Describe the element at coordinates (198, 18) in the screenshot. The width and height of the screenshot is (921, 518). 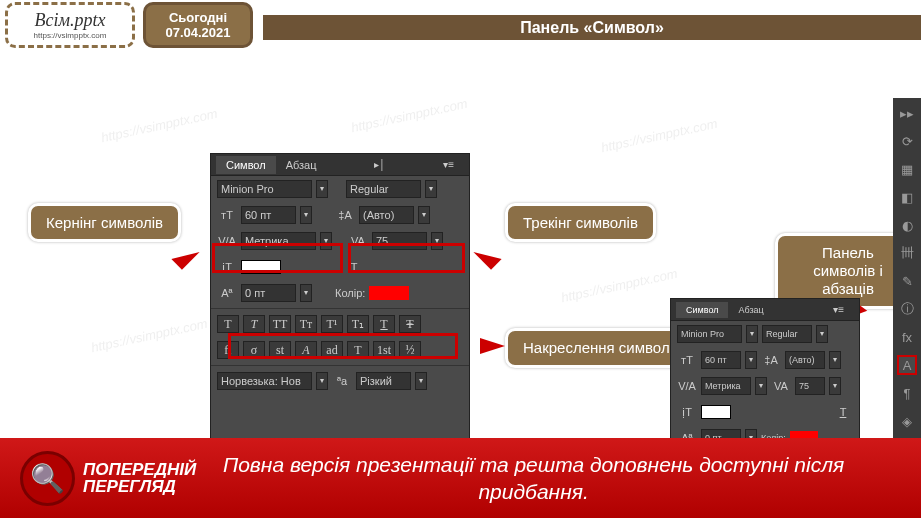
I see `date-label: Сьогодні` at that location.